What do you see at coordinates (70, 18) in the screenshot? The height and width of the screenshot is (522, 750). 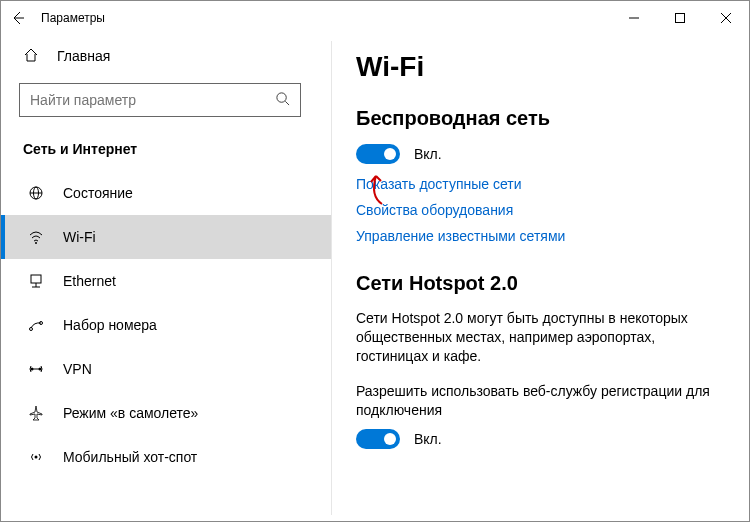 I see `window-title: Параметры` at bounding box center [70, 18].